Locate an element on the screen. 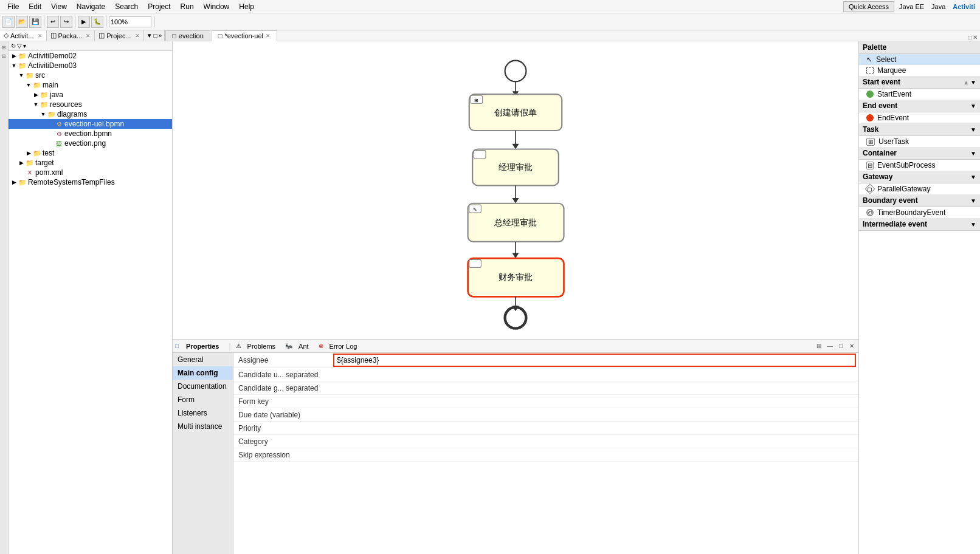 The image size is (980, 554). props-maximize: □ is located at coordinates (841, 346).